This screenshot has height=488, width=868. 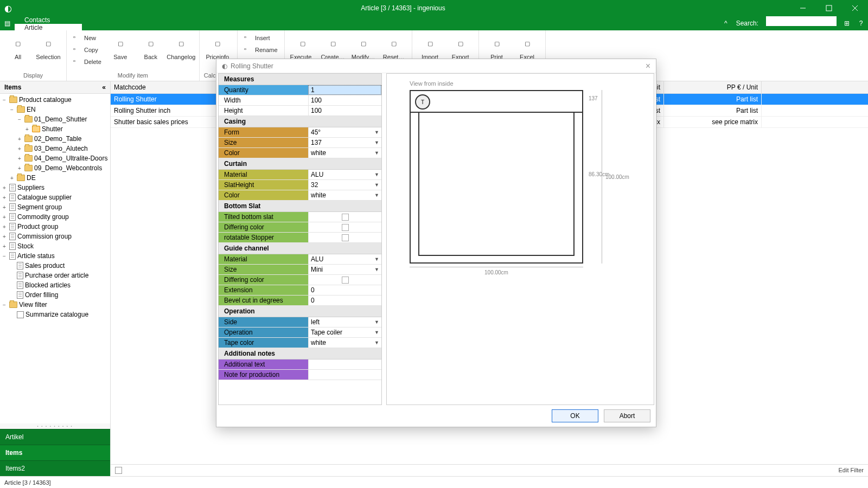 What do you see at coordinates (430, 48) in the screenshot?
I see `ribbon-import: ▢Import` at bounding box center [430, 48].